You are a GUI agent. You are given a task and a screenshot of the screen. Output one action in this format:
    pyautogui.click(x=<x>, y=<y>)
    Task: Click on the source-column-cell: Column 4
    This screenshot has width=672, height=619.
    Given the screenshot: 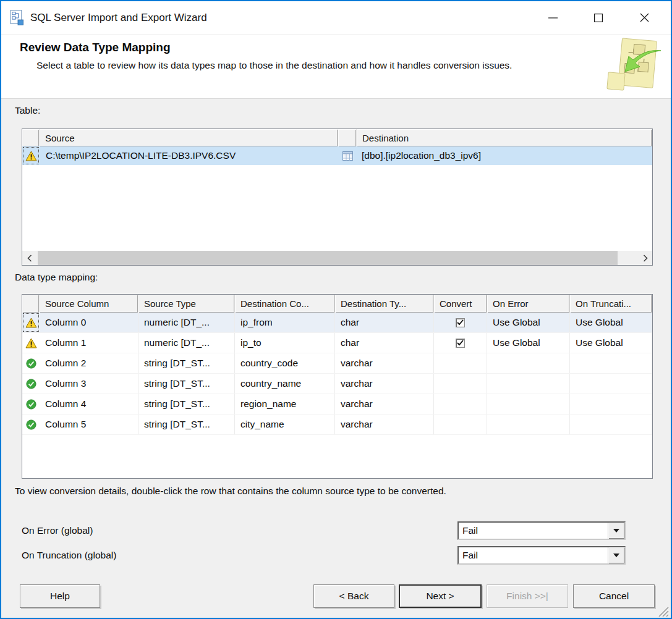 What is the action you would take?
    pyautogui.click(x=89, y=404)
    